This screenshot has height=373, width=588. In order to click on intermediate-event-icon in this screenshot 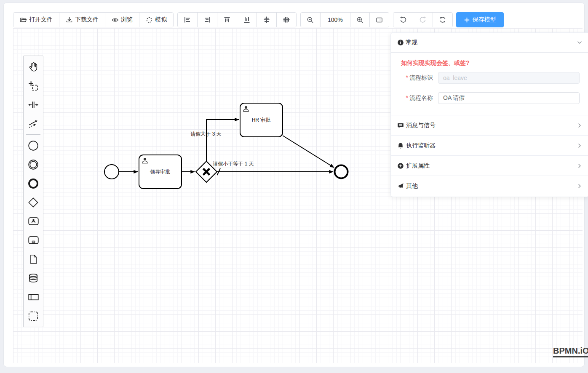, I will do `click(33, 165)`.